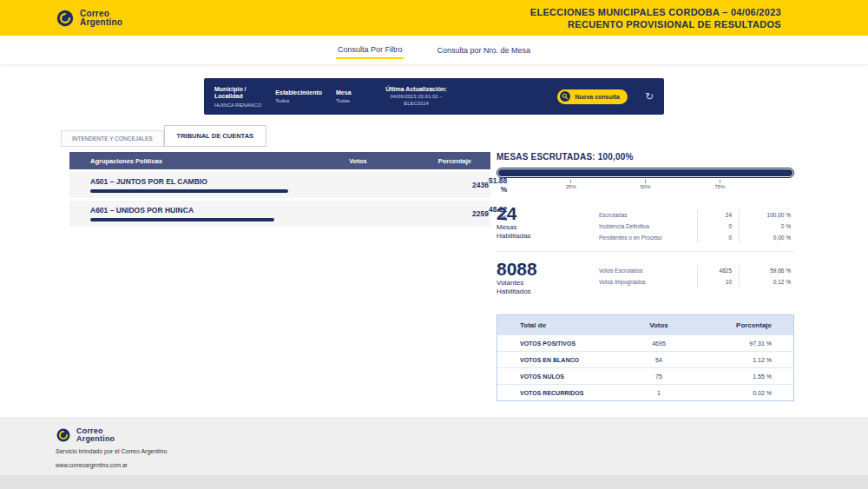 This screenshot has height=489, width=868. Describe the element at coordinates (238, 105) in the screenshot. I see `municipio-value: HUINCA RENANCO` at that location.